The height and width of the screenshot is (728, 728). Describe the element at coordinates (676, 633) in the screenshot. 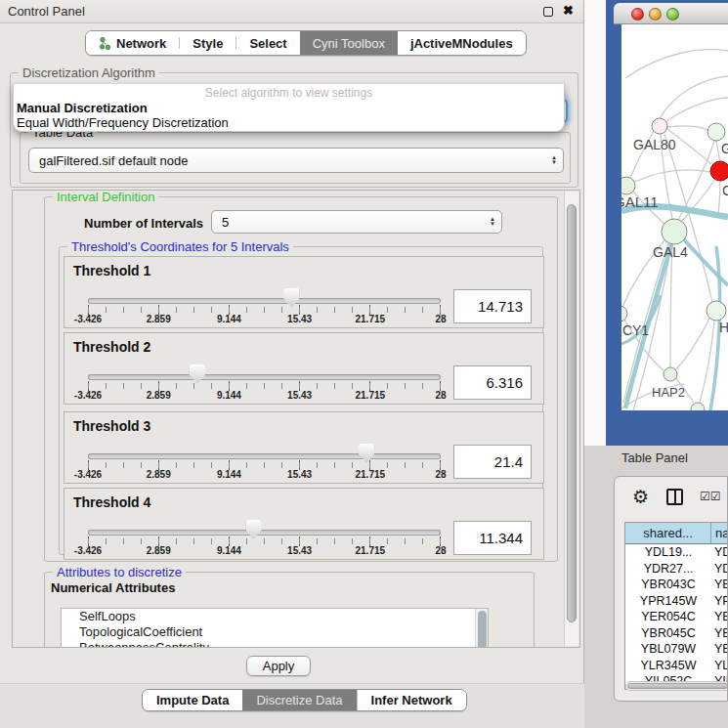

I see `table-row: YBR045CYBR0` at that location.